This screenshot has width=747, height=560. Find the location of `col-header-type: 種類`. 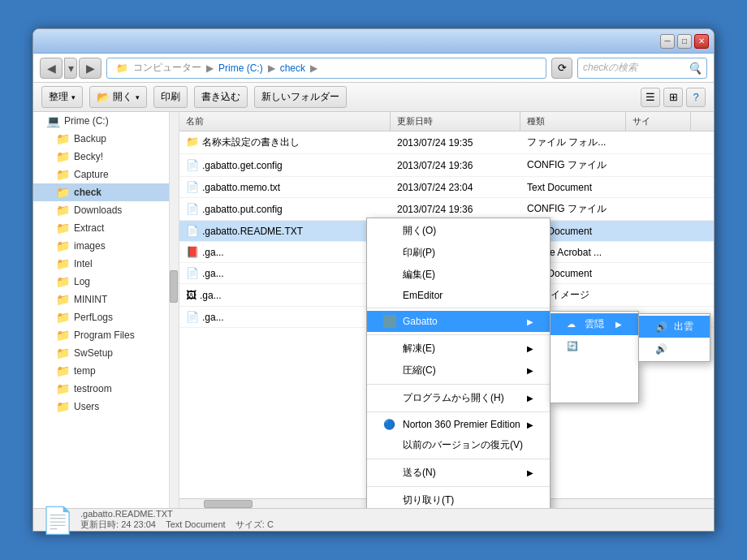

col-header-type: 種類 is located at coordinates (573, 122).